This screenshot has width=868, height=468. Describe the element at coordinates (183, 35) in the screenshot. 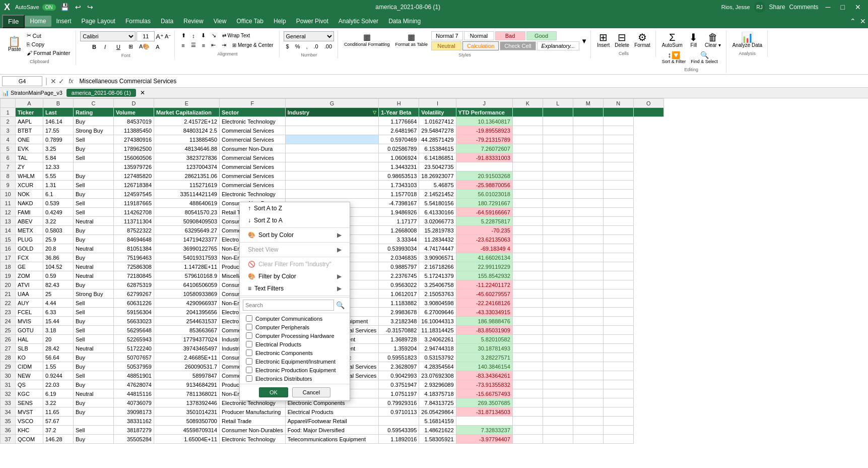

I see `align-top-button: ⬆` at that location.